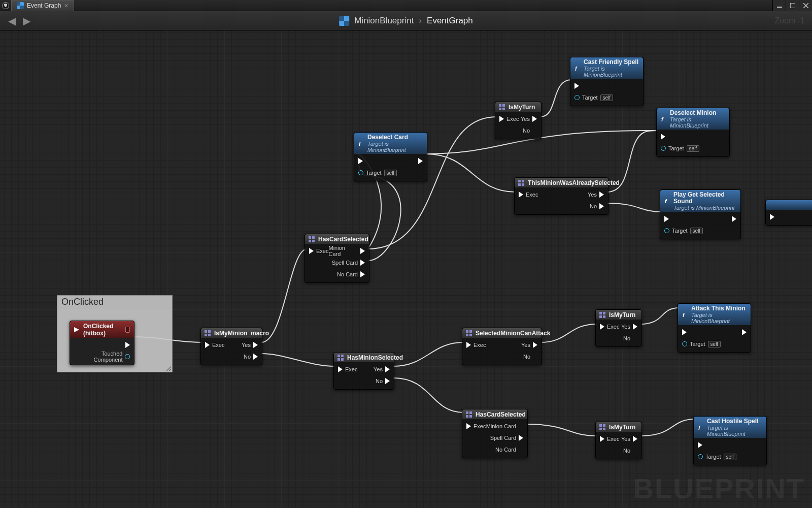 This screenshot has width=812, height=508. What do you see at coordinates (102, 343) in the screenshot?
I see `node-onclicked-hitbox: OnClicked (hitbox) Touched Component` at bounding box center [102, 343].